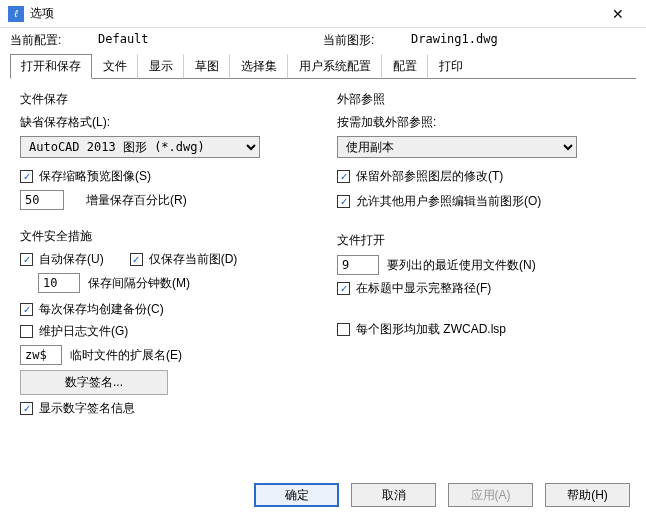 This screenshot has height=519, width=646. Describe the element at coordinates (462, 266) in the screenshot. I see `recent-count-label: 要列出的最近使用文件数(N)` at that location.